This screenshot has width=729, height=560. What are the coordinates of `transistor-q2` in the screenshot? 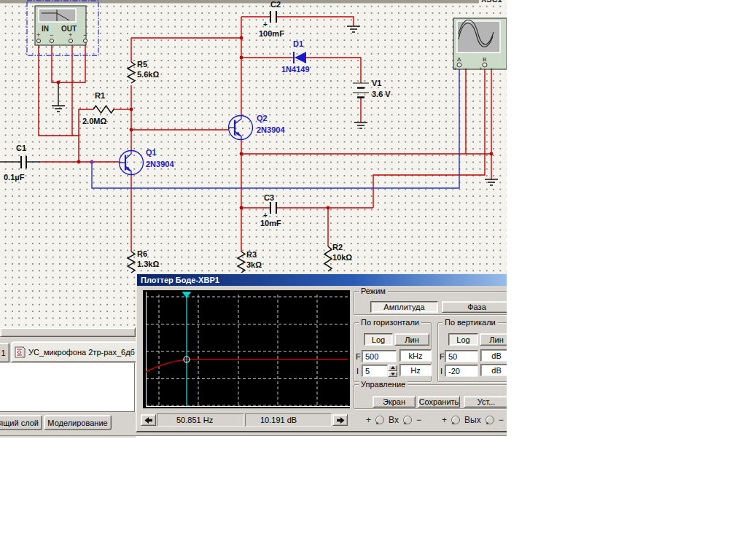 It's located at (241, 128).